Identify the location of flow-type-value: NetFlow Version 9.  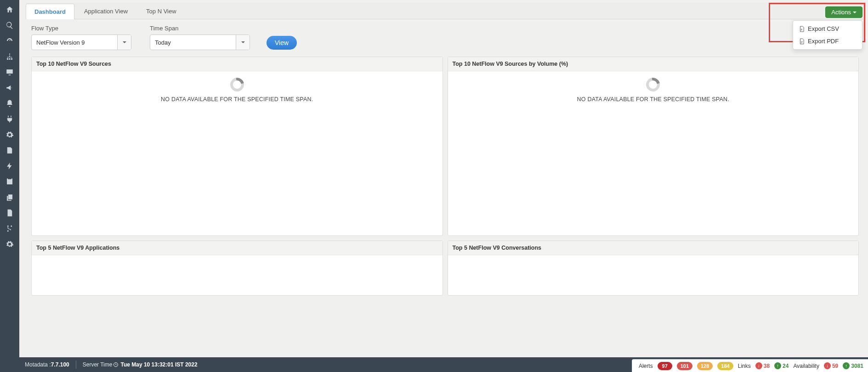
(74, 42).